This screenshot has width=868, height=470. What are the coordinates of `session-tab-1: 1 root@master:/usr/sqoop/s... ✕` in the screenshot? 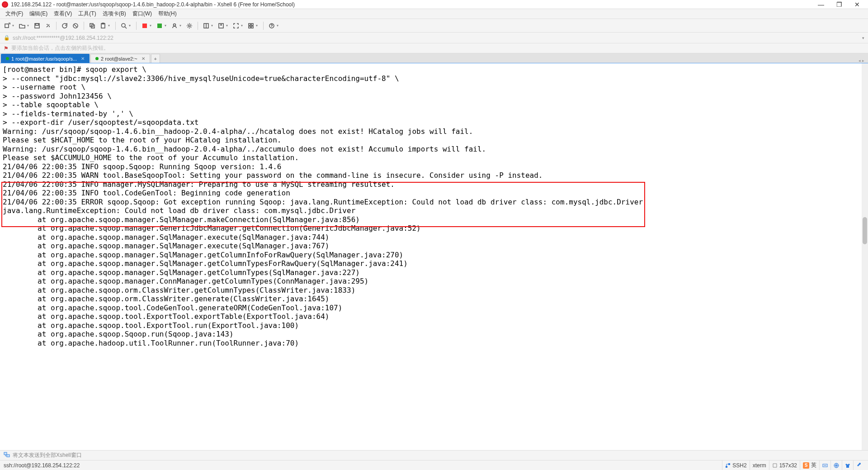 It's located at (45, 58).